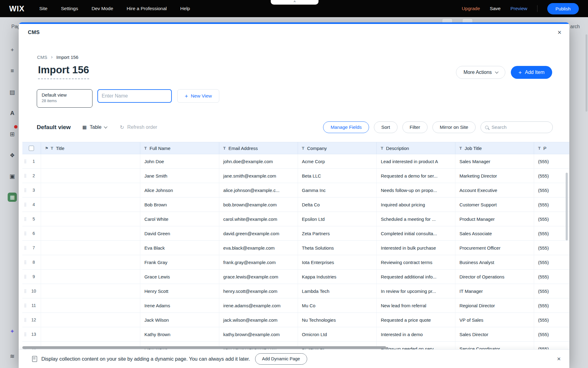 This screenshot has height=368, width=588. Describe the element at coordinates (519, 9) in the screenshot. I see `preview-button: Preview` at that location.